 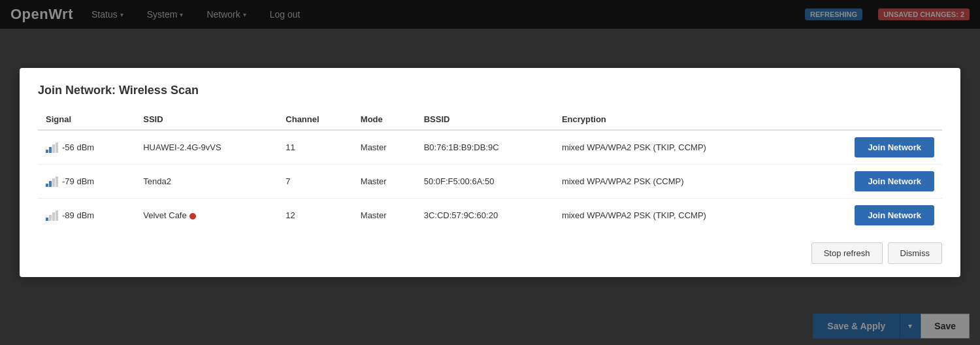 What do you see at coordinates (206, 182) in the screenshot?
I see `ssid-cell: Tenda2` at bounding box center [206, 182].